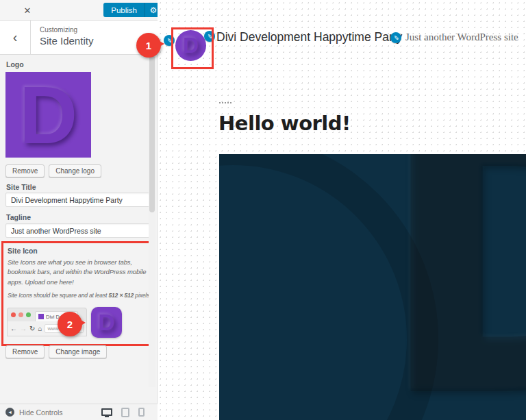  What do you see at coordinates (18, 217) in the screenshot?
I see `tagline-label: Tagline` at bounding box center [18, 217].